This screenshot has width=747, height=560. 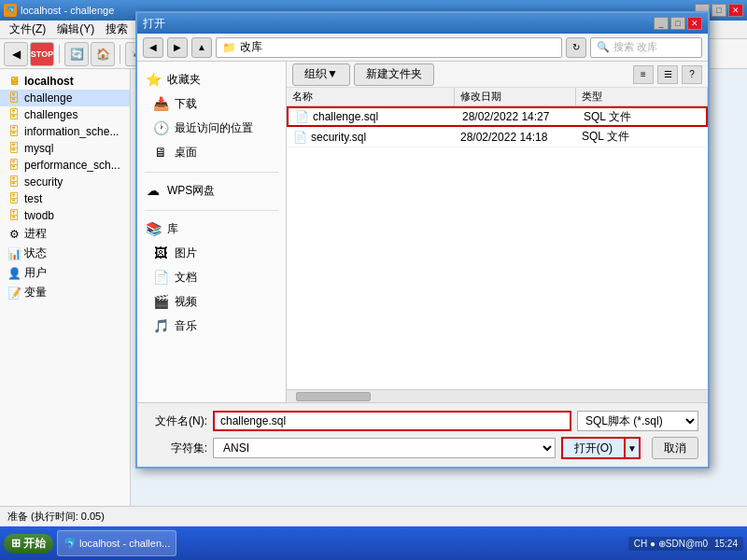 What do you see at coordinates (371, 137) in the screenshot?
I see `file-name-security: 📄 security.sql` at bounding box center [371, 137].